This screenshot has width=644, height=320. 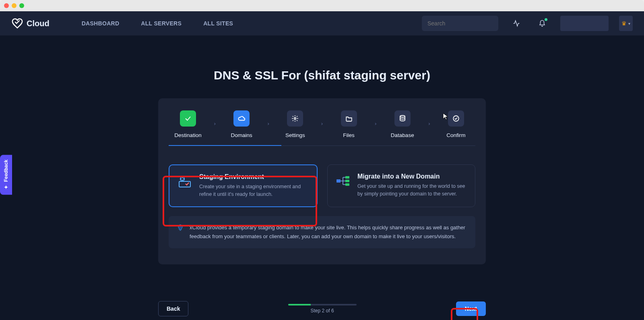 What do you see at coordinates (624, 23) in the screenshot?
I see `crown-icon: ♛` at bounding box center [624, 23].